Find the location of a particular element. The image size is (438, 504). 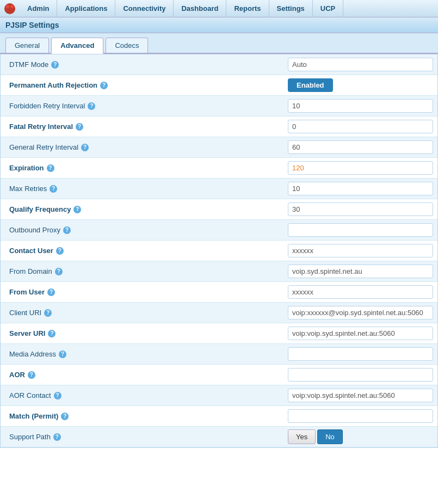

help-icon-from-user: ? is located at coordinates (51, 292).